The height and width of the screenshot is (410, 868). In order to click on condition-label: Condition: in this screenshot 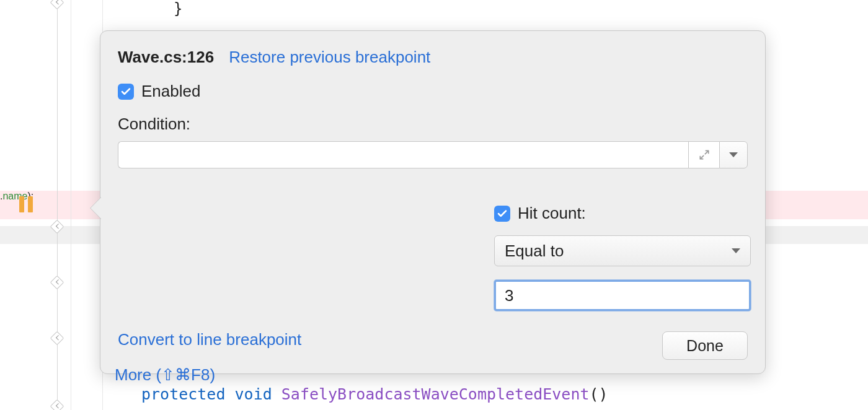, I will do `click(433, 124)`.